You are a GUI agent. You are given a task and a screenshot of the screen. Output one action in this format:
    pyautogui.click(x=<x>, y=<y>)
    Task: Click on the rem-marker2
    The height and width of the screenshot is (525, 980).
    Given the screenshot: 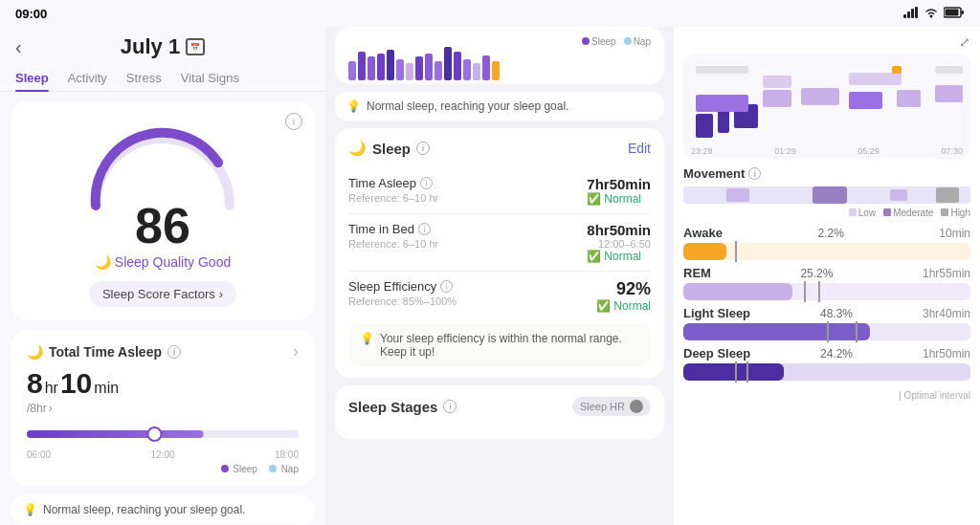 What is the action you would take?
    pyautogui.click(x=819, y=292)
    